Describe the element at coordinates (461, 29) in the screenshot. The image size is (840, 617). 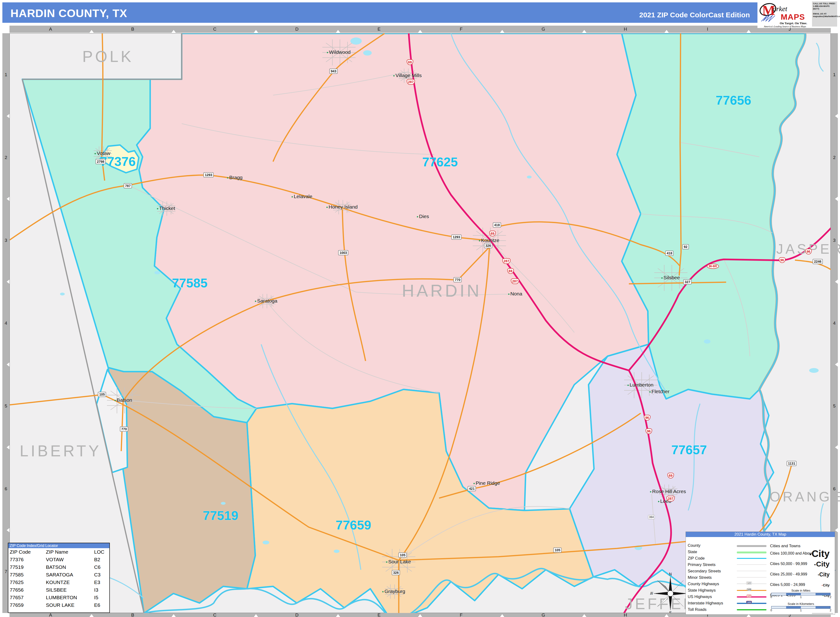
I see `grid-col-F: F` at that location.